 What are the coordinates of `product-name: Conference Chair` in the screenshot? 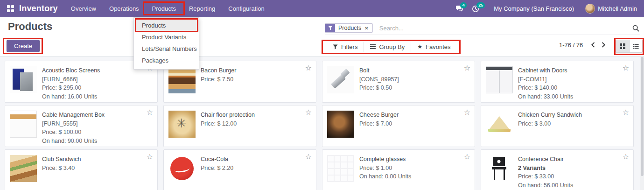 It's located at (546, 160).